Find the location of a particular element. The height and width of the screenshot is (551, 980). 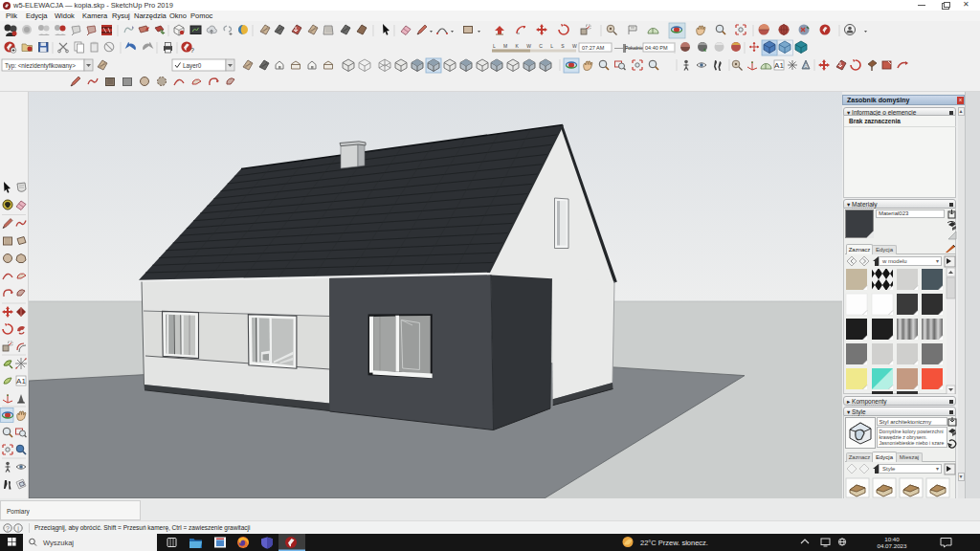

svg-text: 10:40 is located at coordinates (892, 540).